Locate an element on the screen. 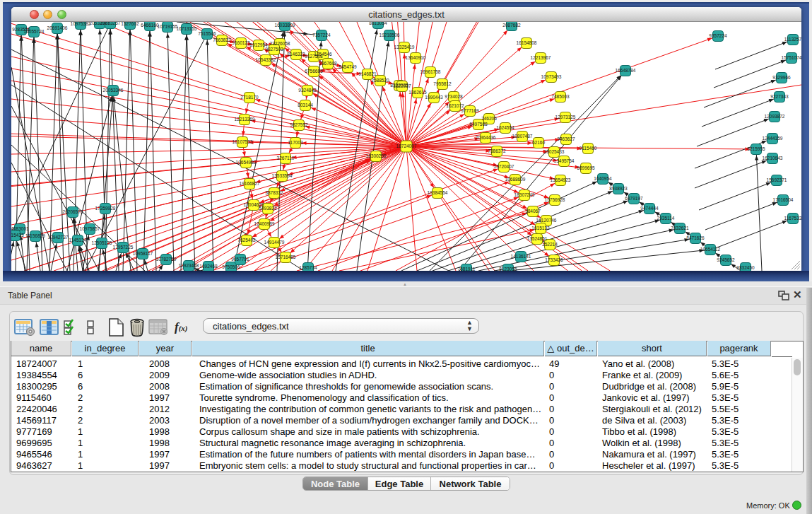 The height and width of the screenshot is (514, 812). svg-text: 12923468 is located at coordinates (189, 266).